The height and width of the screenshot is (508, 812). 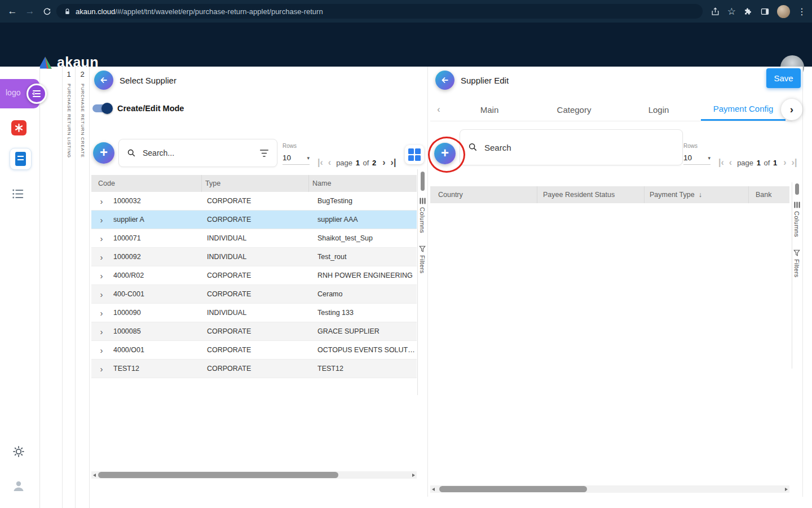 What do you see at coordinates (439, 110) in the screenshot?
I see `tab-scroll-left-icon: ‹` at bounding box center [439, 110].